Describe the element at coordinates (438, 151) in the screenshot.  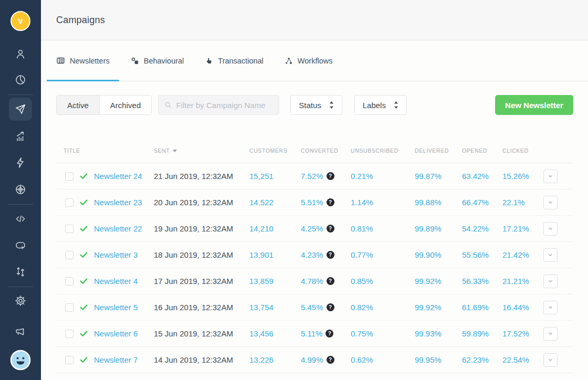
I see `column-delivered: DELIVERED` at that location.